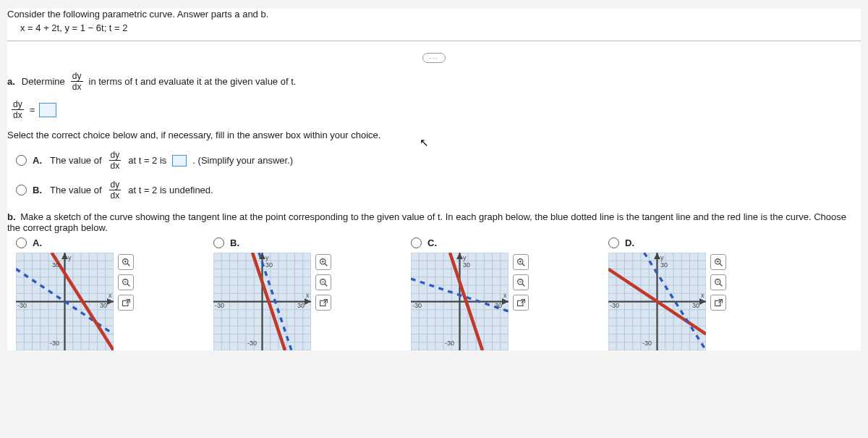 Image resolution: width=868 pixels, height=438 pixels. What do you see at coordinates (33, 110) in the screenshot?
I see `equals-sign: =` at bounding box center [33, 110].